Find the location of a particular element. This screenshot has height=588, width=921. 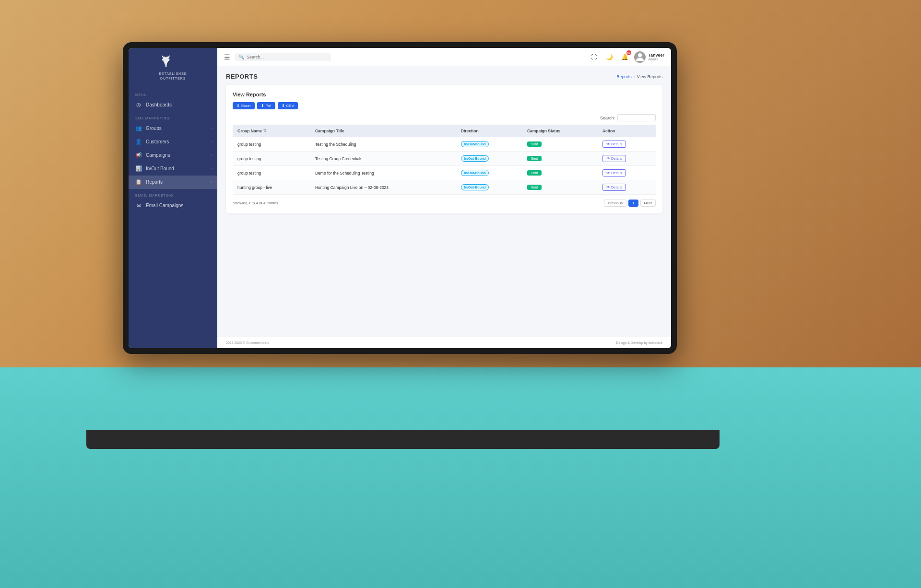

table-search-input is located at coordinates (637, 118).